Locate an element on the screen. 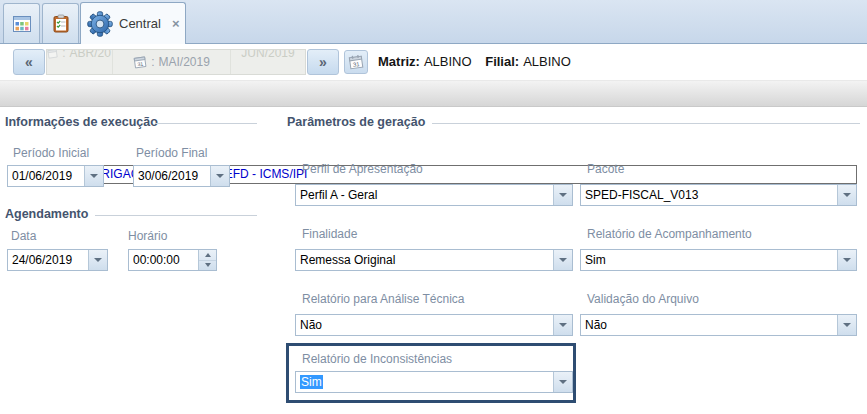 Image resolution: width=867 pixels, height=414 pixels. perfil-apresentacao-label: Perfil de Apresentação is located at coordinates (362, 169).